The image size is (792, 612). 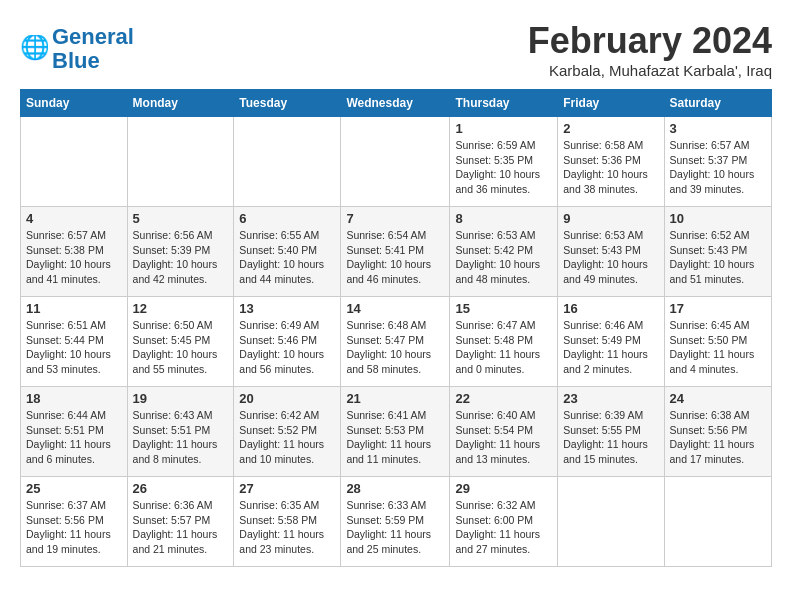 I want to click on day-info: Sunrise: 6:51 AMSunset: 5:44 PMDaylight:…, so click(x=74, y=348).